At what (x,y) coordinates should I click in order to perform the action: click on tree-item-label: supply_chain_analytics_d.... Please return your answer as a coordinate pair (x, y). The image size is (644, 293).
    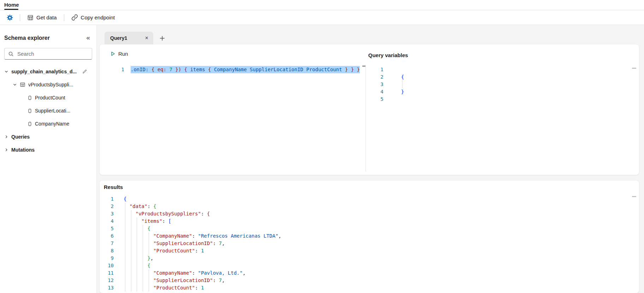
    Looking at the image, I should click on (44, 72).